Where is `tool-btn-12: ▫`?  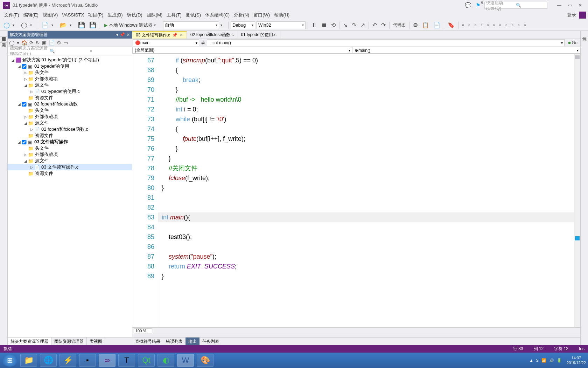 tool-btn-12: ▫ is located at coordinates (512, 25).